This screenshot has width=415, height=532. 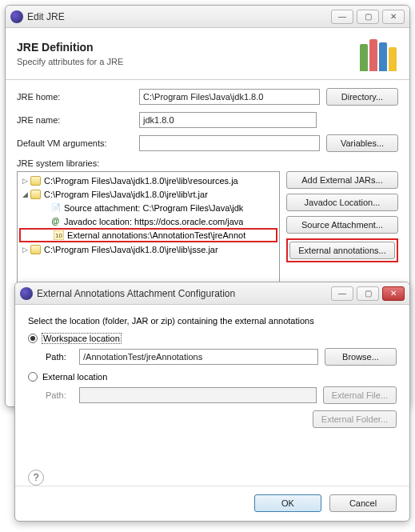 What do you see at coordinates (228, 120) in the screenshot?
I see `jre-name-input` at bounding box center [228, 120].